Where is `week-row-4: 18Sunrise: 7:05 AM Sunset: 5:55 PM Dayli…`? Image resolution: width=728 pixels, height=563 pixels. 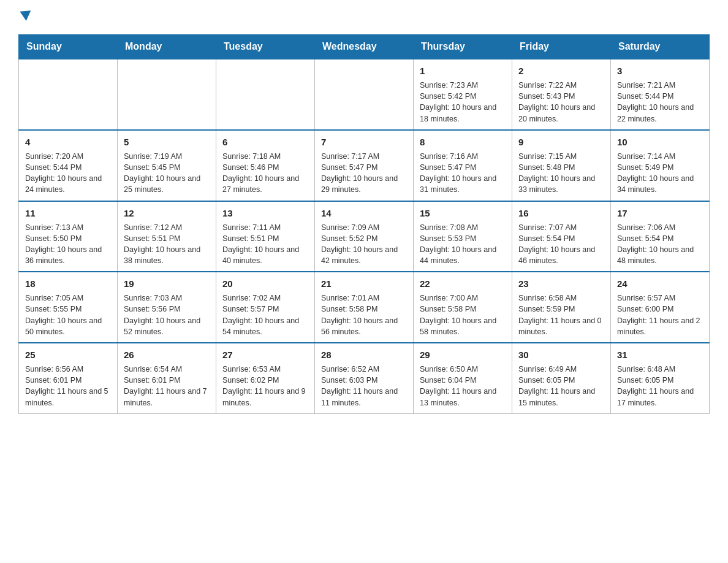
week-row-4: 18Sunrise: 7:05 AM Sunset: 5:55 PM Dayli… is located at coordinates (364, 307).